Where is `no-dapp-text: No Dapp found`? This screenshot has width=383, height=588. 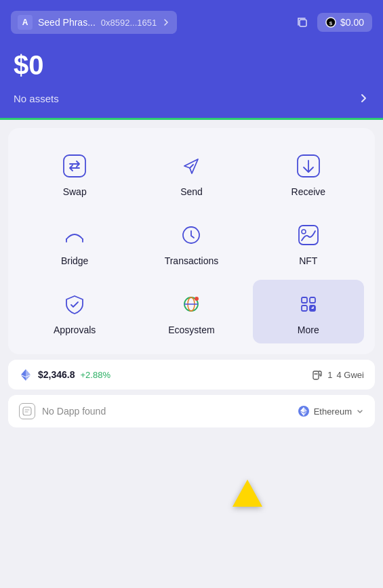 no-dapp-text: No Dapp found is located at coordinates (74, 411).